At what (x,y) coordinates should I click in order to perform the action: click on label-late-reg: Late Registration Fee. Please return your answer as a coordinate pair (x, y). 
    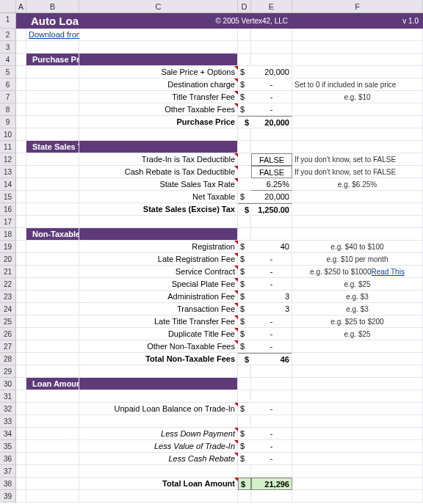
    Looking at the image, I should click on (159, 260).